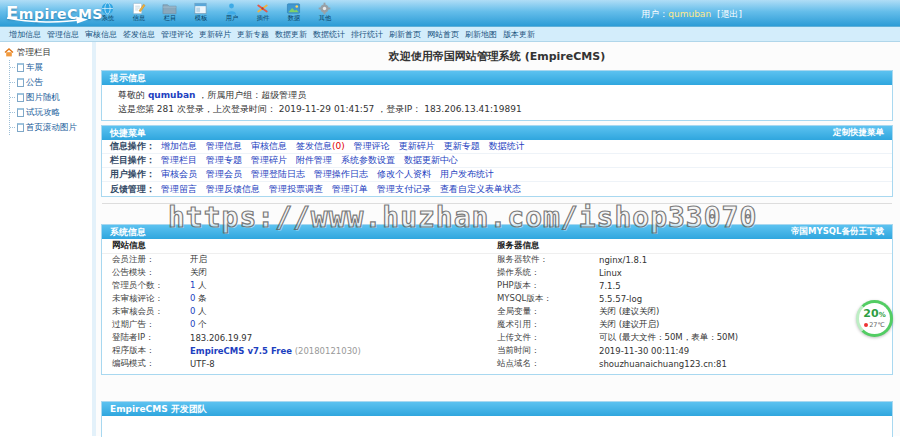 The height and width of the screenshot is (437, 900). I want to click on tip-line-login: 这是您第 281 次登录，上次登录时间： 2019-11-29 01:41:57…, so click(500, 109).